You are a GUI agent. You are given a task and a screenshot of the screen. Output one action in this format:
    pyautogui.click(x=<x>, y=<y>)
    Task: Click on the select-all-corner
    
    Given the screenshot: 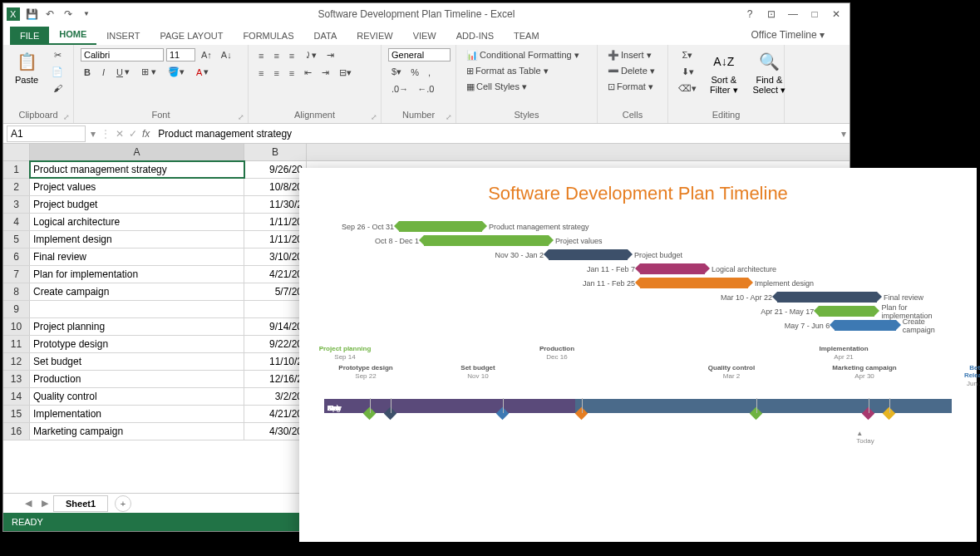 What is the action you would take?
    pyautogui.click(x=17, y=152)
    